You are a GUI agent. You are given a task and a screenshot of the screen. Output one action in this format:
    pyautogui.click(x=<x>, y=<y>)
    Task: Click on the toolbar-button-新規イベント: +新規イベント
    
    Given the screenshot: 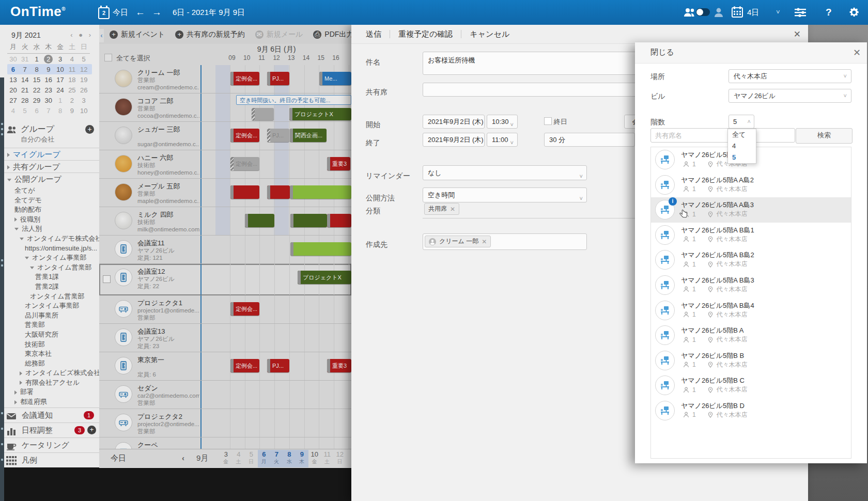 What is the action you would take?
    pyautogui.click(x=137, y=35)
    